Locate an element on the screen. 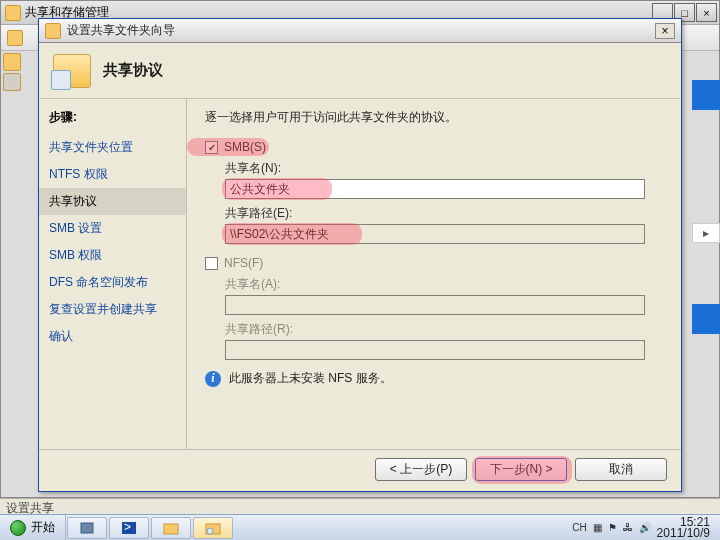 This screenshot has height=540, width=720. back-button: < 上一步(P) is located at coordinates (421, 470).